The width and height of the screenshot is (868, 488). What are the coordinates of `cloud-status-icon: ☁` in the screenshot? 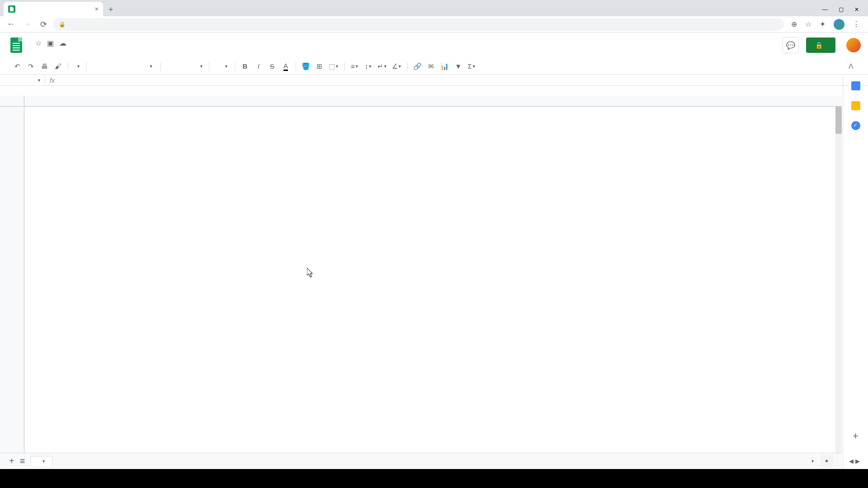 It's located at (63, 43).